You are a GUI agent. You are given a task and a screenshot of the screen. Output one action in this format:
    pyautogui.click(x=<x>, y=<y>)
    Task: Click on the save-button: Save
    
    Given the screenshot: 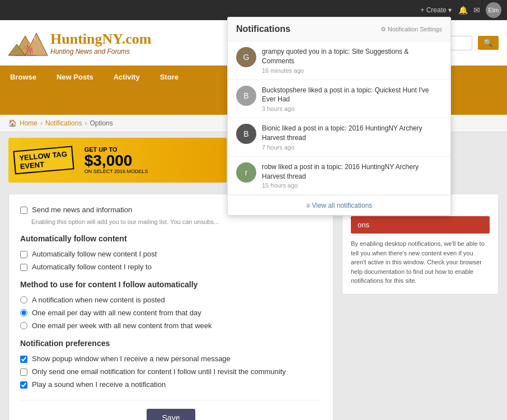 What is the action you would take?
    pyautogui.click(x=171, y=414)
    